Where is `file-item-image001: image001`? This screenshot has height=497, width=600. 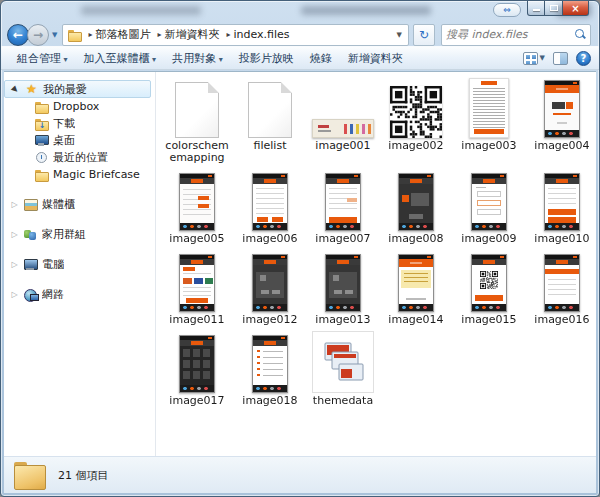
file-item-image001: image001 is located at coordinates (343, 120).